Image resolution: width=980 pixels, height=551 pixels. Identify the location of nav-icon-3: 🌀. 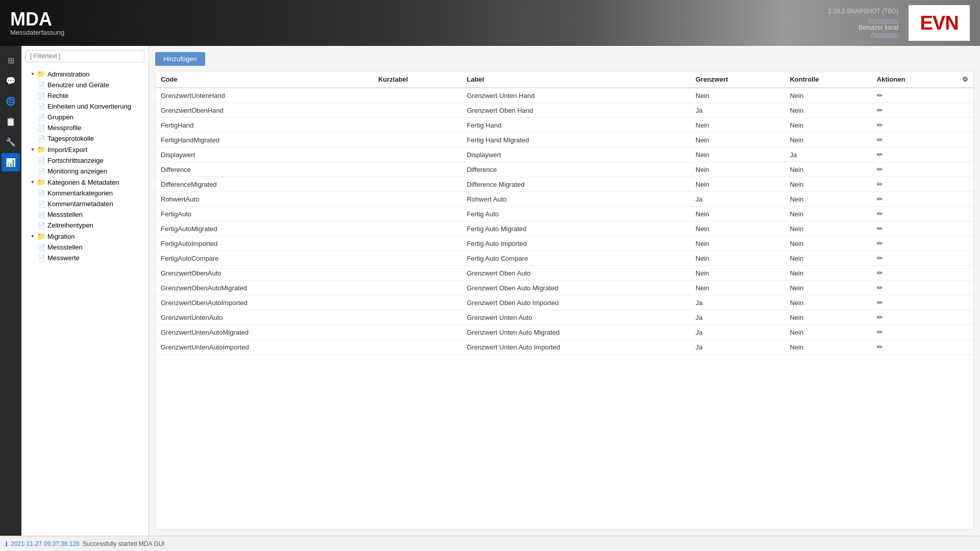
(11, 101).